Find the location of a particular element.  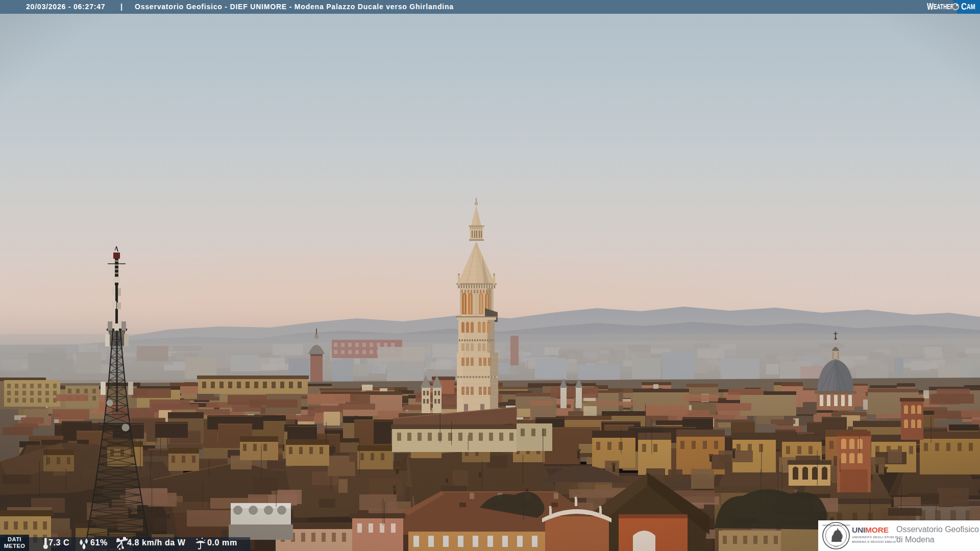

svg-text: 1175 is located at coordinates (836, 547).